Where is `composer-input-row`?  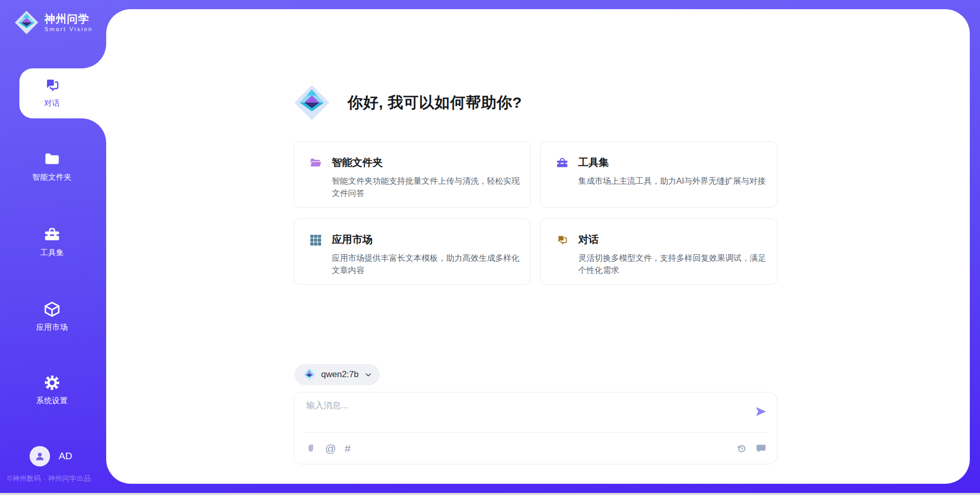
composer-input-row is located at coordinates (535, 412).